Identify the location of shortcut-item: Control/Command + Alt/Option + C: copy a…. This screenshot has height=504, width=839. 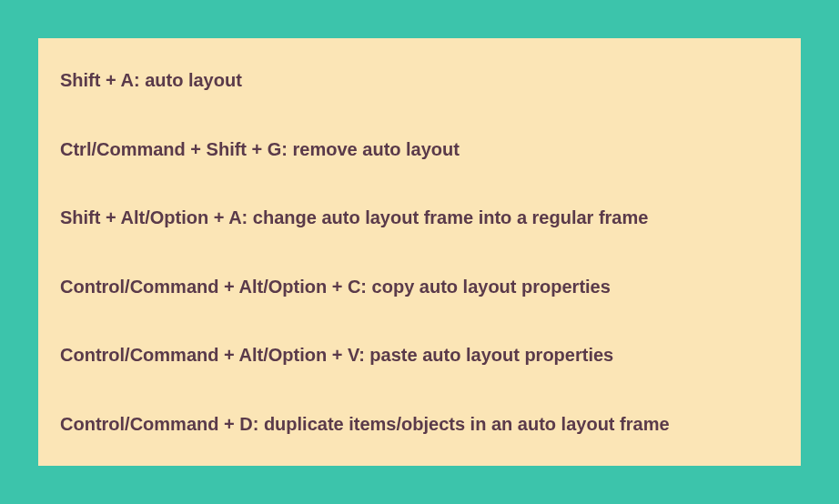
(420, 287).